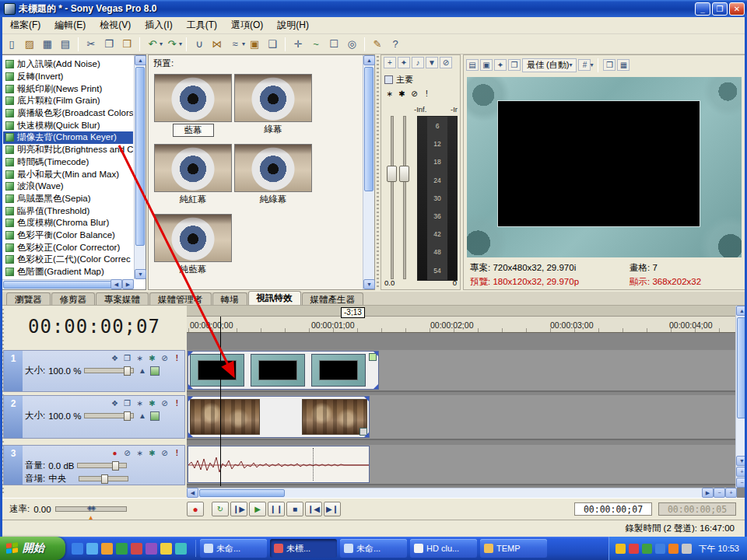  Describe the element at coordinates (279, 417) in the screenshot. I see `video-event-room-scene` at that location.